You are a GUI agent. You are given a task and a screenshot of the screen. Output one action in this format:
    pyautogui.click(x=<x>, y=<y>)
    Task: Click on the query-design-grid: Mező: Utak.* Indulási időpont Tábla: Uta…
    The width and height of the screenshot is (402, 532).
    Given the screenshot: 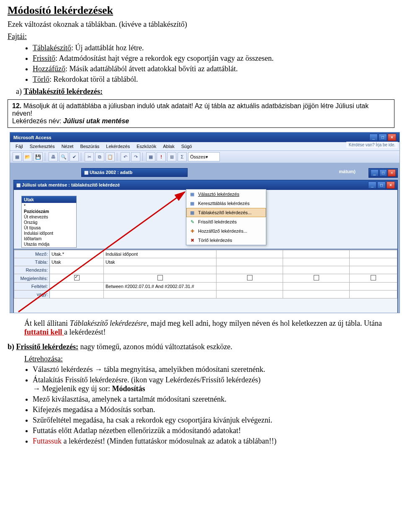 What is the action you would take?
    pyautogui.click(x=206, y=274)
    